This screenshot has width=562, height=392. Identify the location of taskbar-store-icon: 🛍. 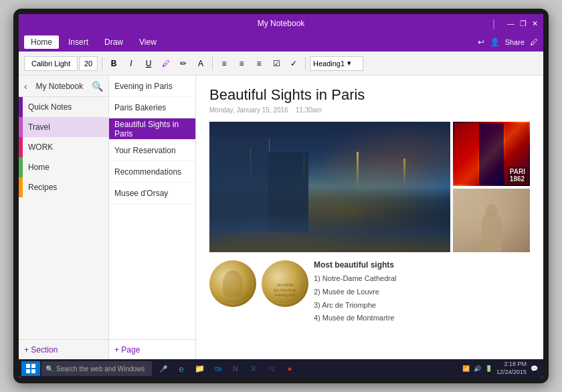
(217, 369).